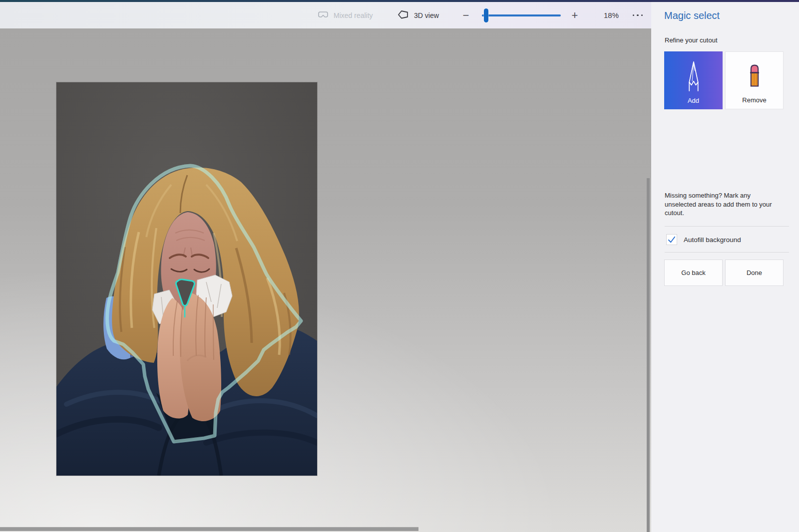  I want to click on hint-line: cutout., so click(718, 213).